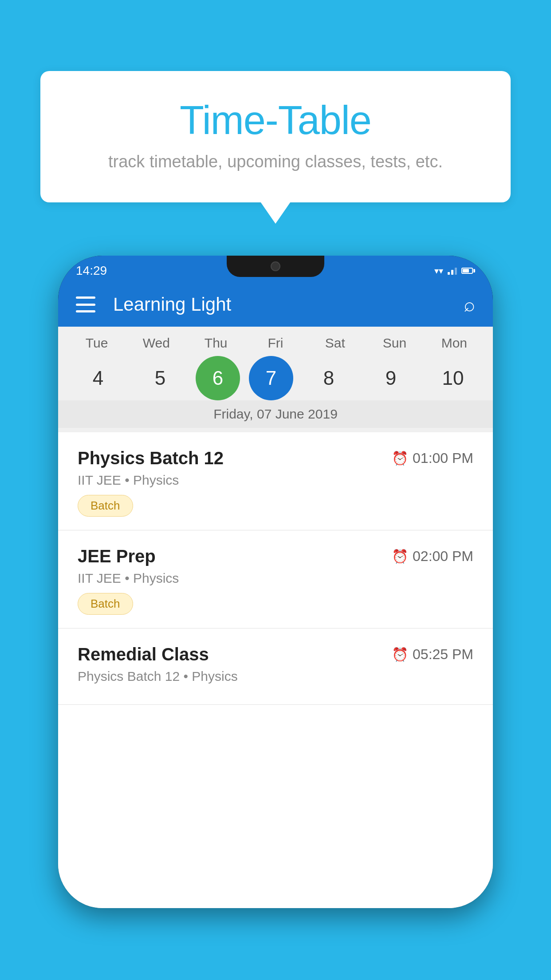  What do you see at coordinates (151, 458) in the screenshot?
I see `class-name-1: Physics Batch 12` at bounding box center [151, 458].